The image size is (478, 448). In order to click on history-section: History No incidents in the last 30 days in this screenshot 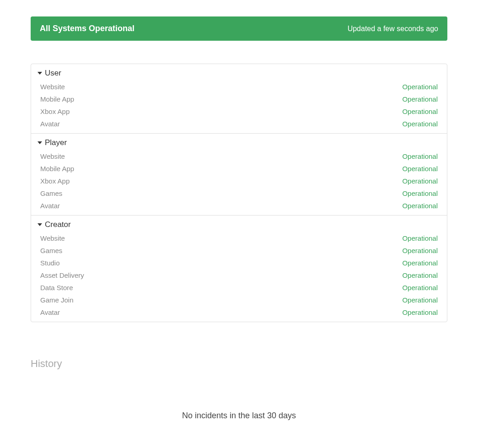, I will do `click(239, 389)`.